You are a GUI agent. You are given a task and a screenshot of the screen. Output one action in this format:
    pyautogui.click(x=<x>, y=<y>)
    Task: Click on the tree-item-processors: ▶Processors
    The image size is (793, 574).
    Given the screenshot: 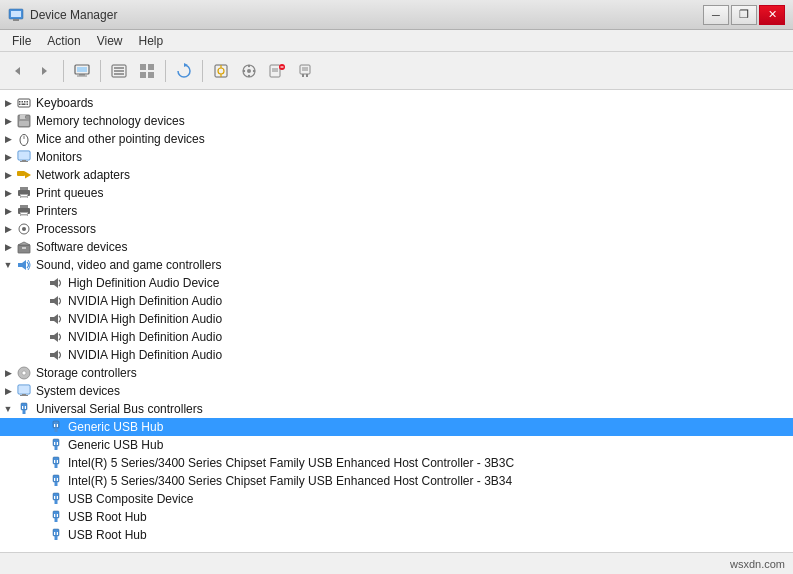 What is the action you would take?
    pyautogui.click(x=396, y=229)
    